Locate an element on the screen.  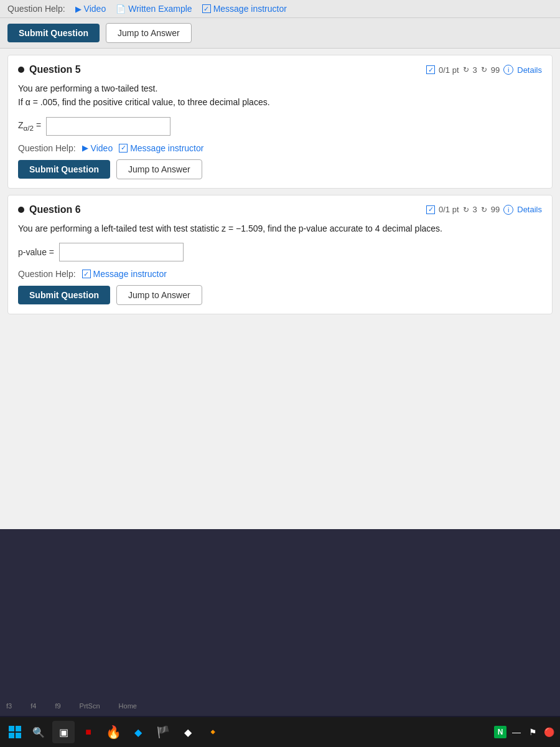
video-label: Video is located at coordinates (95, 9).